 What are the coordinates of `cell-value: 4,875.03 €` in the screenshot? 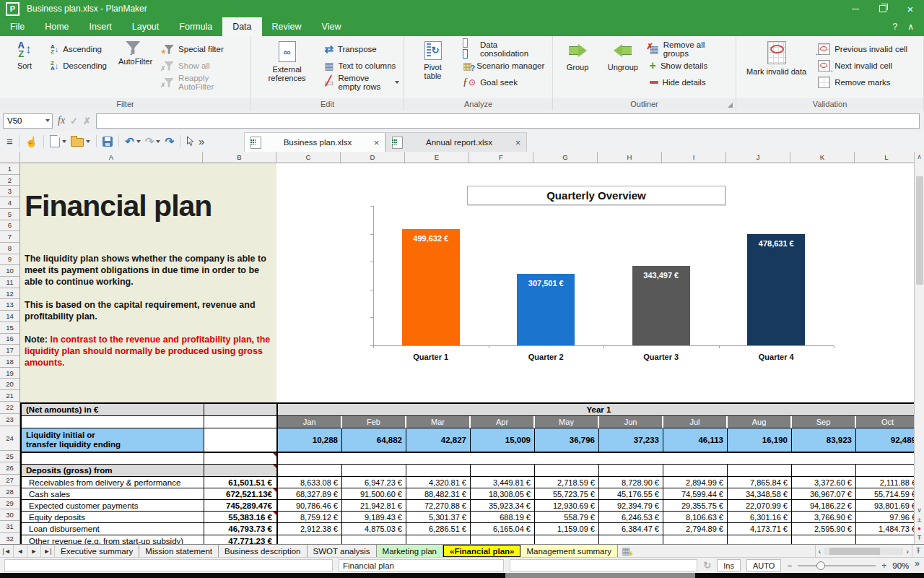 It's located at (374, 529).